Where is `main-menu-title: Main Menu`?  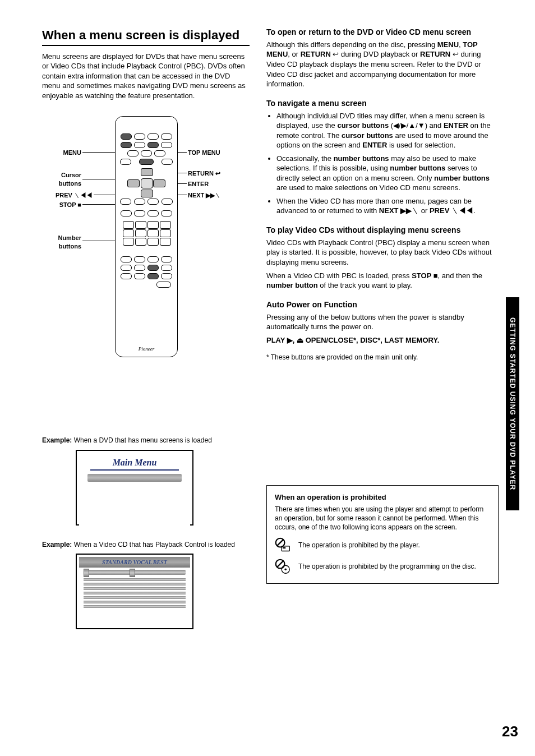
main-menu-title: Main Menu is located at coordinates (135, 464).